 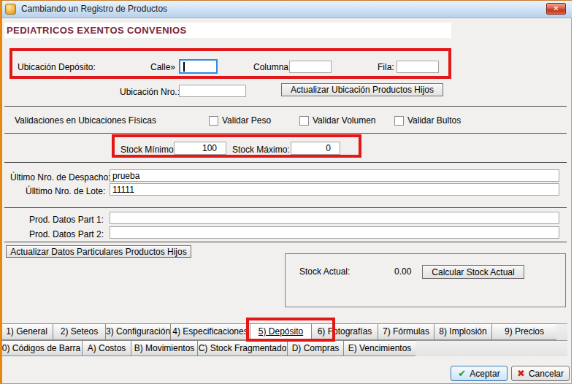 What do you see at coordinates (79, 331) in the screenshot?
I see `tab-seteos: 2) Seteos` at bounding box center [79, 331].